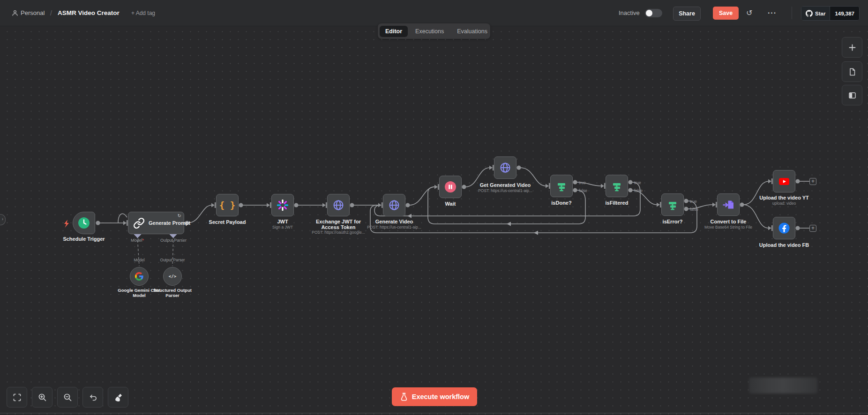  Describe the element at coordinates (450, 187) in the screenshot. I see `node-wait` at that location.